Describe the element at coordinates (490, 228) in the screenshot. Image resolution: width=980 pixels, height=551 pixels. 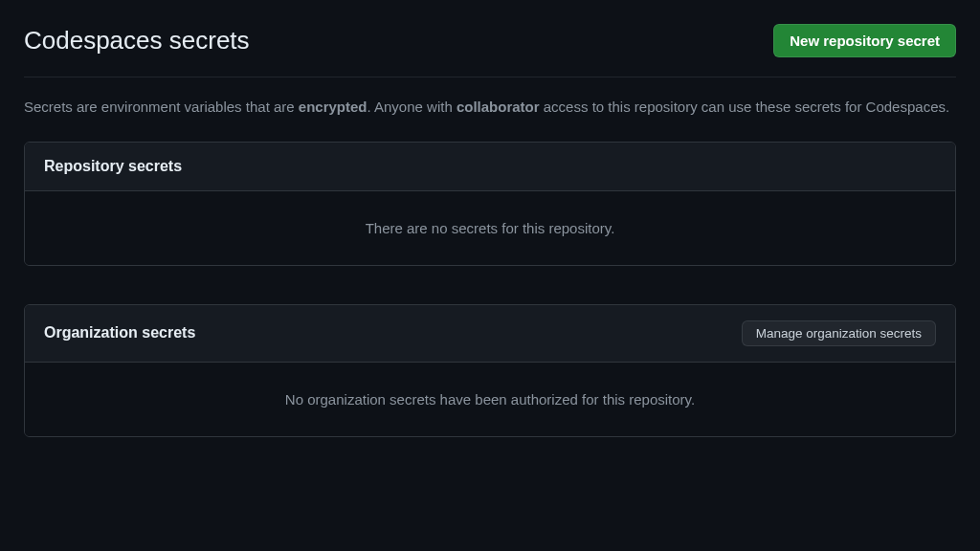
I see `repository-secrets-empty-message: There are no secrets for this repository…` at that location.